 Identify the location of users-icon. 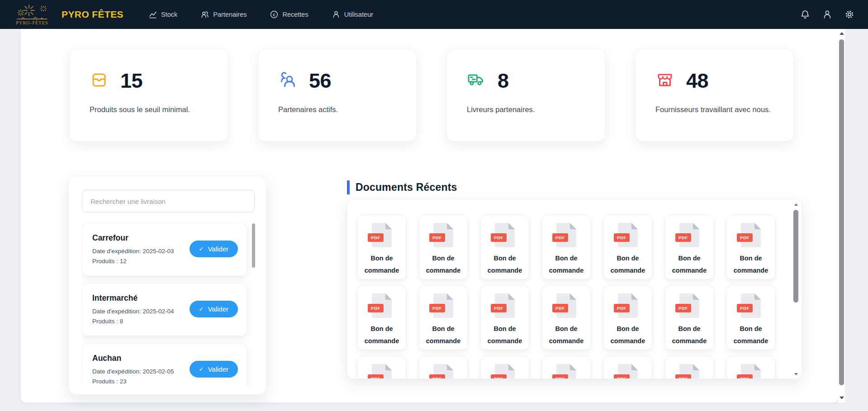
(288, 81).